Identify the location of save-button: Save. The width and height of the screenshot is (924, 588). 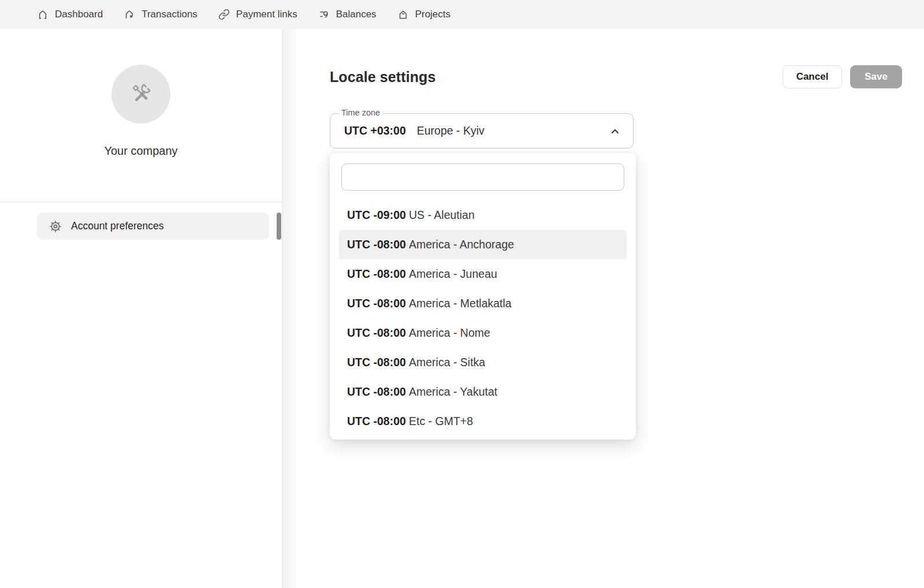
(876, 77).